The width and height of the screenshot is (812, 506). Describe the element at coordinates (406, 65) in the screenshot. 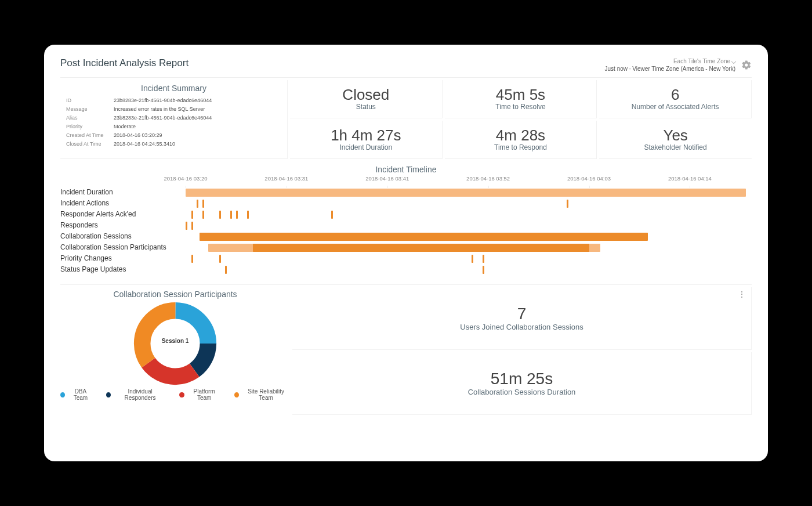

I see `header: Post Incident Analysis Report Each Tile'…` at that location.